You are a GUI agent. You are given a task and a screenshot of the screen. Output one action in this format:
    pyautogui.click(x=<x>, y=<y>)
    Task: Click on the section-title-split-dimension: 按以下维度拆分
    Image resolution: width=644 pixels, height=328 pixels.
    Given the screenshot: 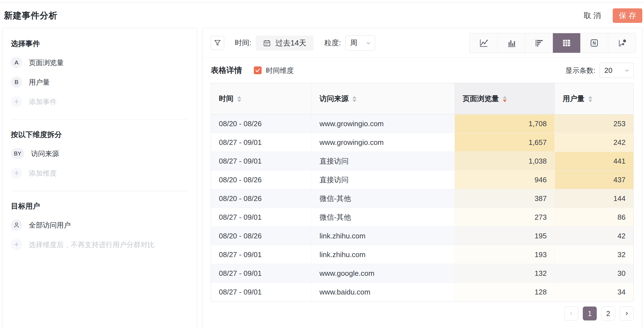 What is the action you would take?
    pyautogui.click(x=100, y=135)
    